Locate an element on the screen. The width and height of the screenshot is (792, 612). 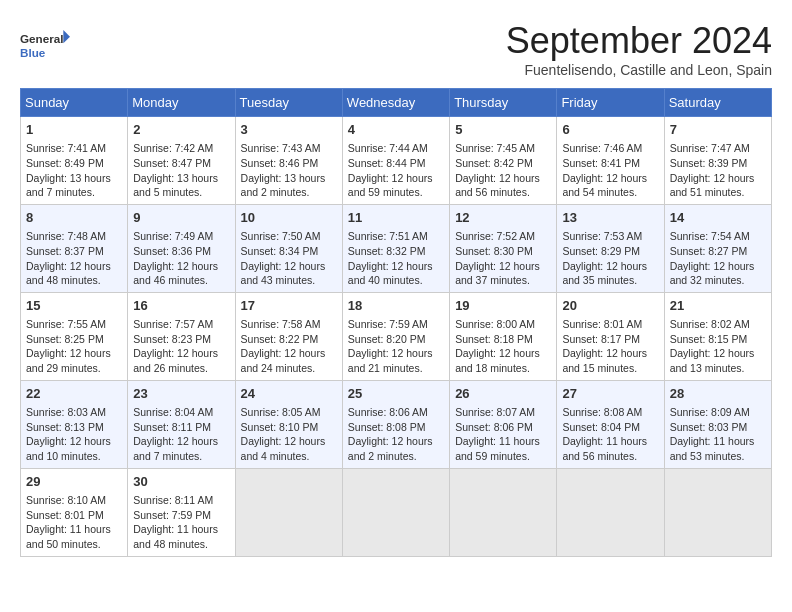
day-number: 16 is located at coordinates (181, 306).